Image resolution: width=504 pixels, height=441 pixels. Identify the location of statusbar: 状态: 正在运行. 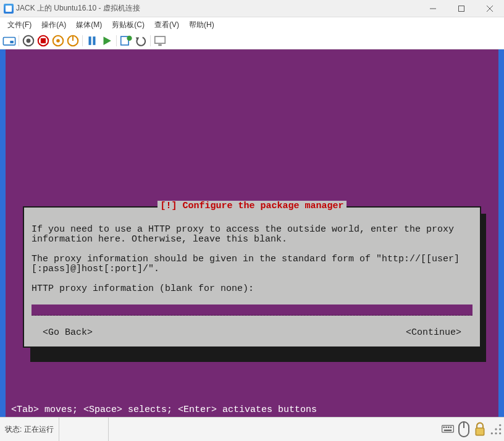
(252, 429).